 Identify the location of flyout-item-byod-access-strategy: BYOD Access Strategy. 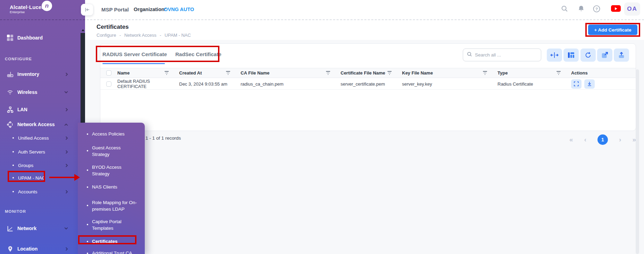
(104, 170).